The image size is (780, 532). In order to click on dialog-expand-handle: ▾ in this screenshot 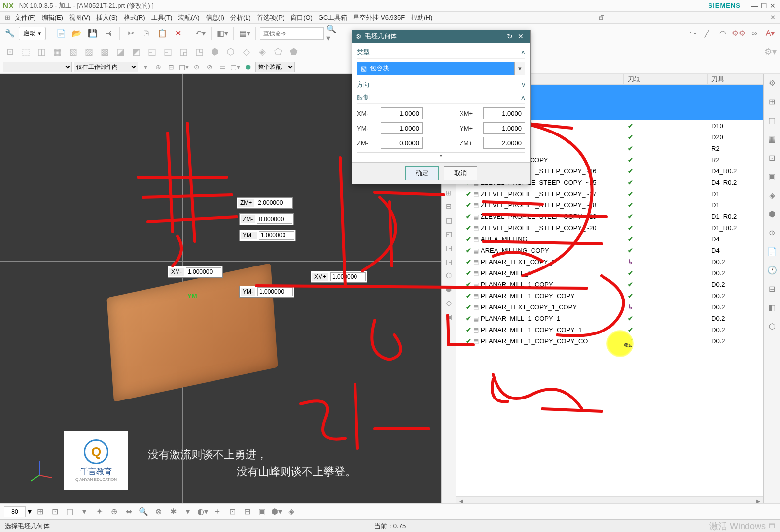, I will do `click(441, 156)`.